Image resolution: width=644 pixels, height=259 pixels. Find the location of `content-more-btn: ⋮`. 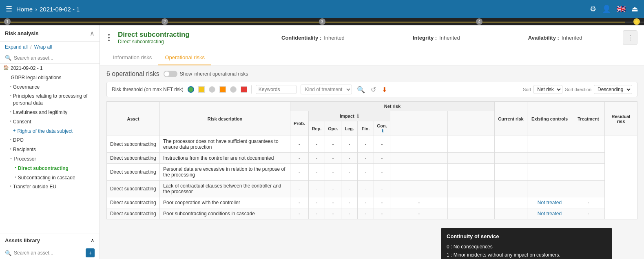

content-more-btn: ⋮ is located at coordinates (630, 38).